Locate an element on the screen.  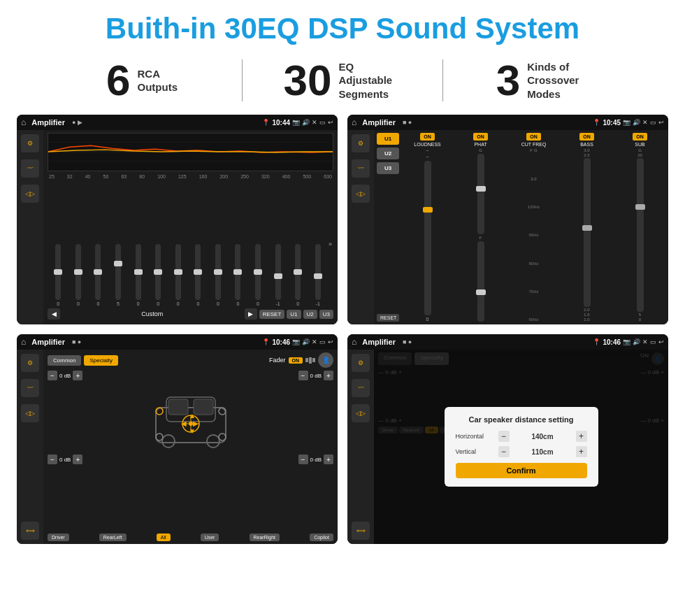
cutfreq-label: CUT FREQ is located at coordinates (534, 144).